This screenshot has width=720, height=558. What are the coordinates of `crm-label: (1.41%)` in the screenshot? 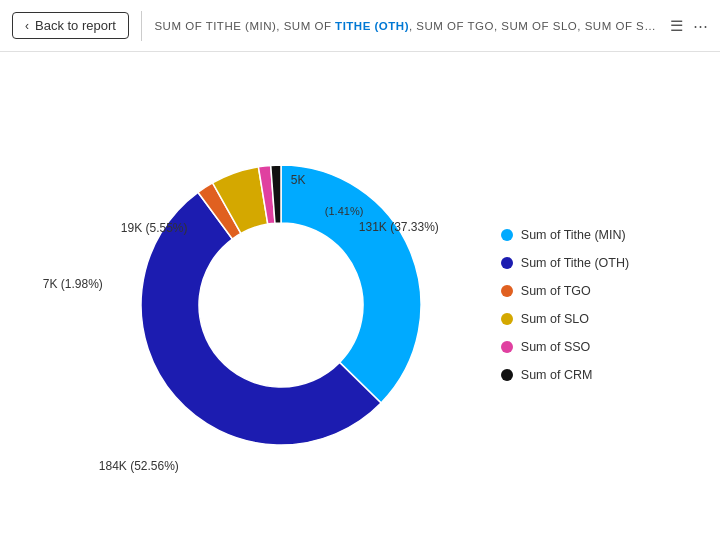 It's located at (344, 211).